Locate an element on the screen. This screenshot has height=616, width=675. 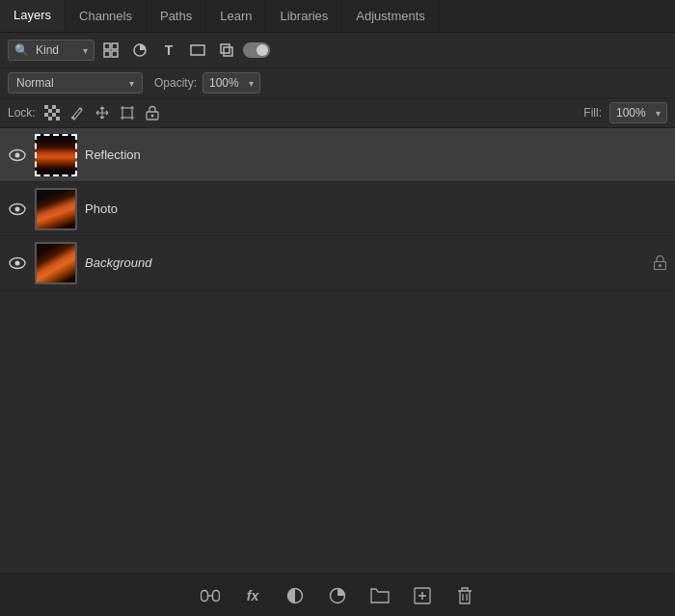
fill-dropdown: 100% ▾ is located at coordinates (638, 113).